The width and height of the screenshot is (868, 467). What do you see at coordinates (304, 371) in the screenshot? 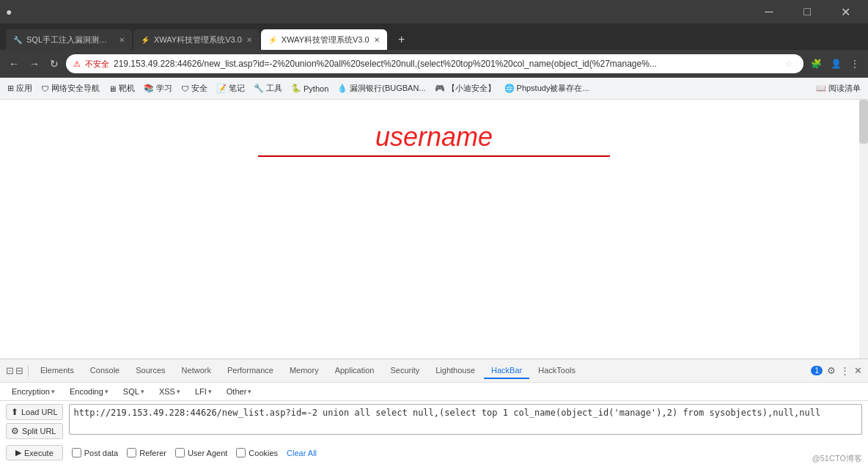
I see `devtools-tab-memory: Memory` at bounding box center [304, 371].